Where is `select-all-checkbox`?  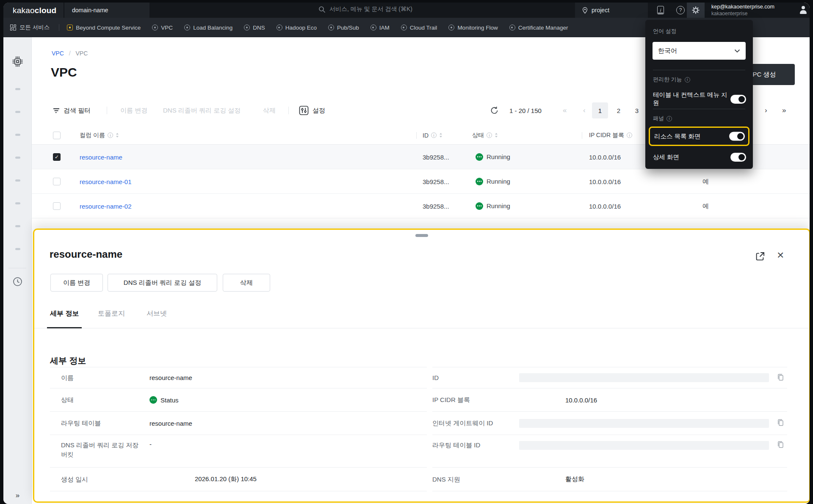
select-all-checkbox is located at coordinates (57, 135).